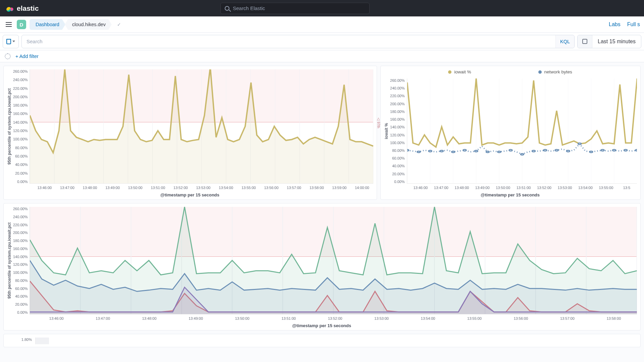 The height and width of the screenshot is (362, 644). I want to click on sub-header: D Dashboard cloud.hikes.dev ✓ Labs Full …, so click(322, 25).